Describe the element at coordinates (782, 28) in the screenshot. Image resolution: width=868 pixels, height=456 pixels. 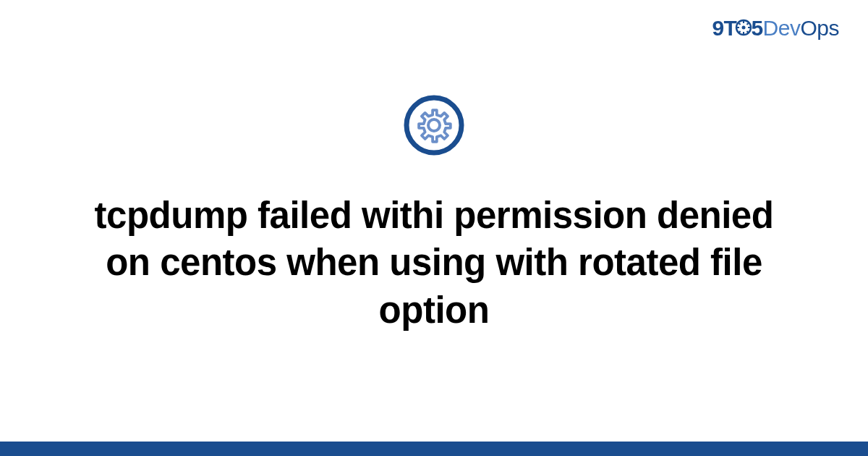
I see `logo-dev: Dev` at that location.